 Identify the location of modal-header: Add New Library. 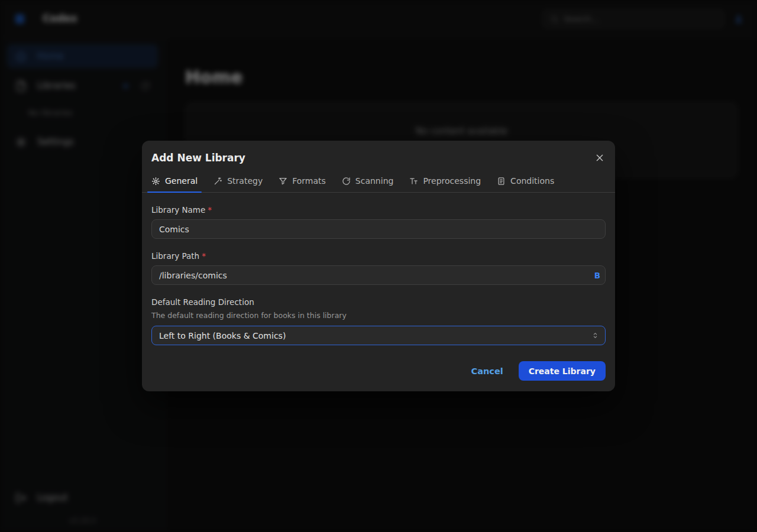
(378, 153).